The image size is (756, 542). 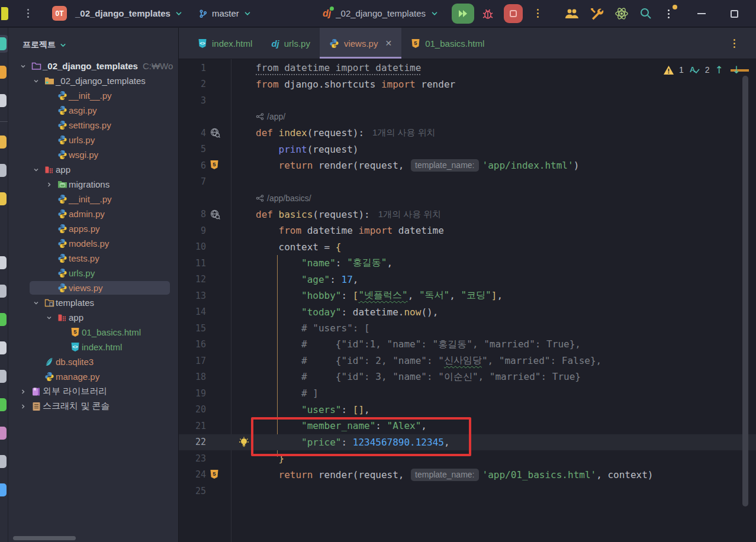 What do you see at coordinates (289, 198) in the screenshot?
I see `url-hint: /app/basics/` at bounding box center [289, 198].